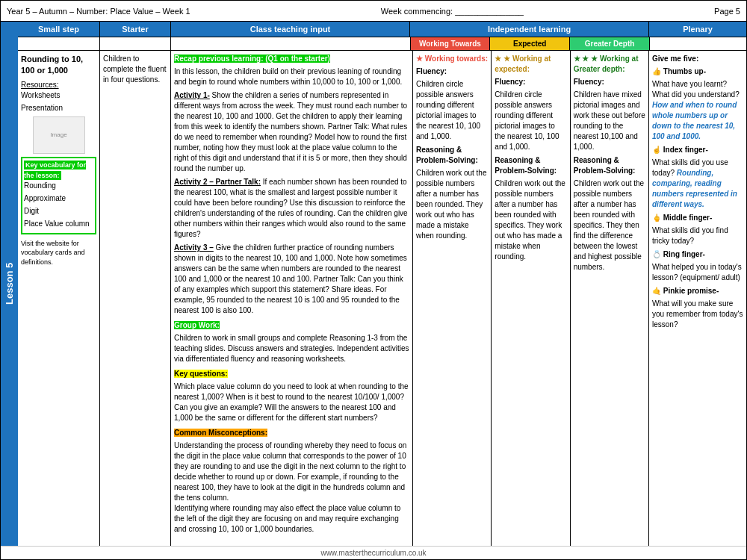 This screenshot has width=747, height=560. Describe the element at coordinates (684, 254) in the screenshot. I see `ring-label: Ring finger-` at that location.